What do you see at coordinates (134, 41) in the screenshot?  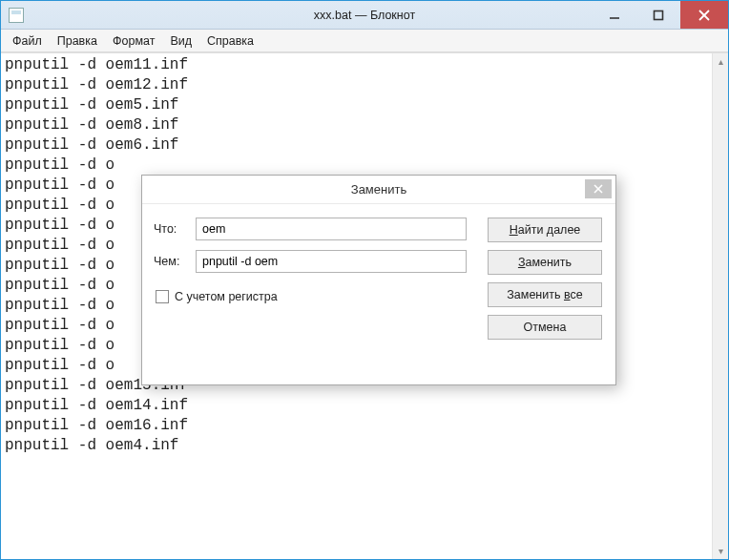 I see `menu-format: Формат` at bounding box center [134, 41].